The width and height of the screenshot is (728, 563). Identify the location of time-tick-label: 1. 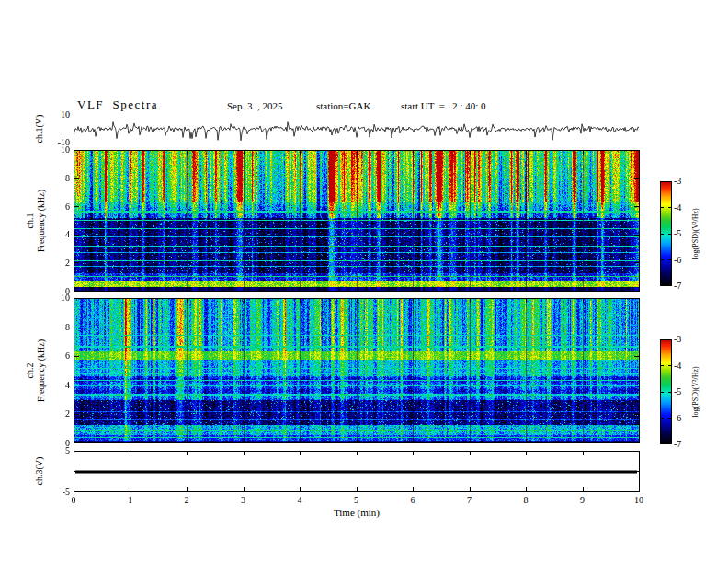
(131, 500).